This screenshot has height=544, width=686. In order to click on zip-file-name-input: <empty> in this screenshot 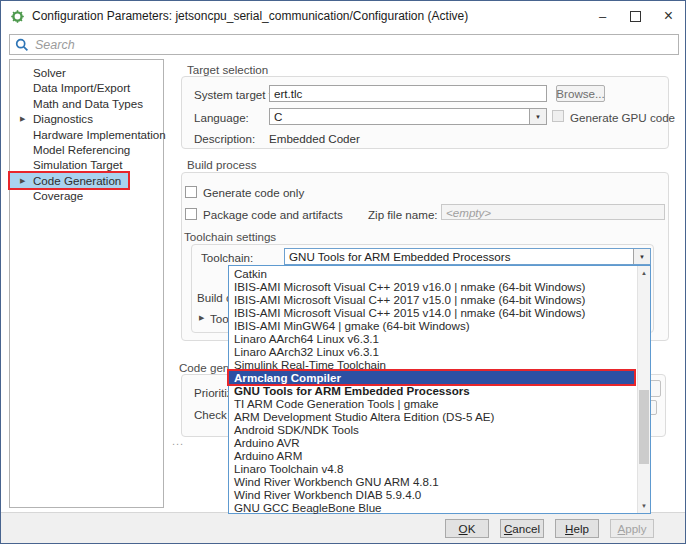, I will do `click(553, 212)`.